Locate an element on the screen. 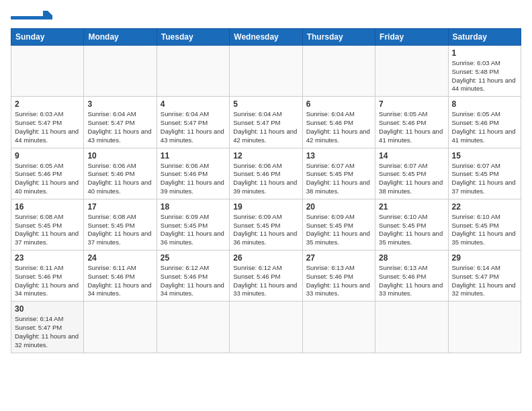 The width and height of the screenshot is (532, 411). day-info: Sunrise: 6:13 AM Sunset: 5:46 PM Dayligh… is located at coordinates (411, 281).